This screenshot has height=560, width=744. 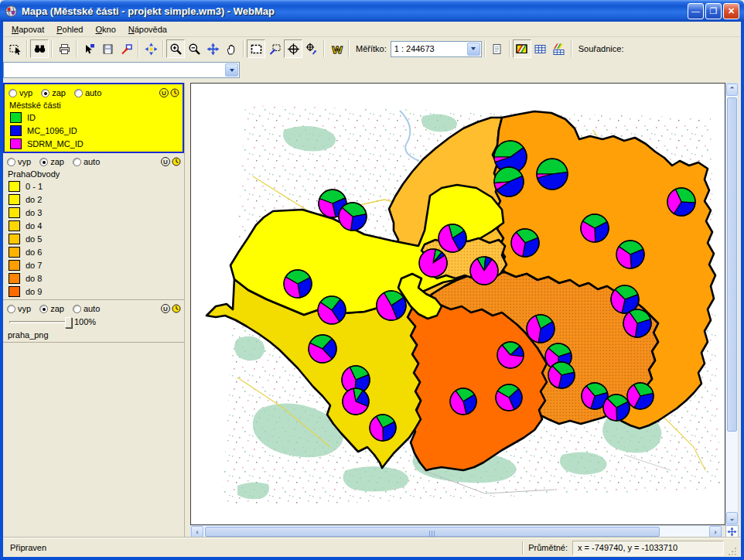 What do you see at coordinates (94, 212) in the screenshot?
I see `legend-item: do 3` at bounding box center [94, 212].